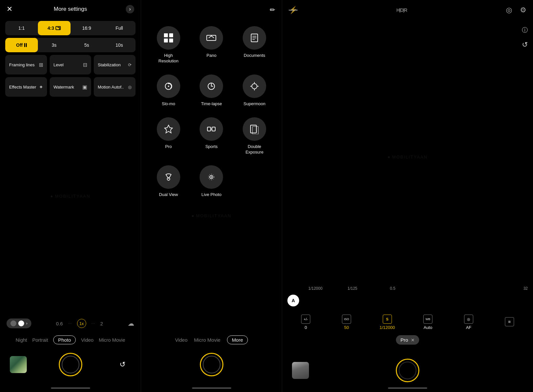  Describe the element at coordinates (428, 322) in the screenshot. I see `wb-control: WB Auto` at that location.